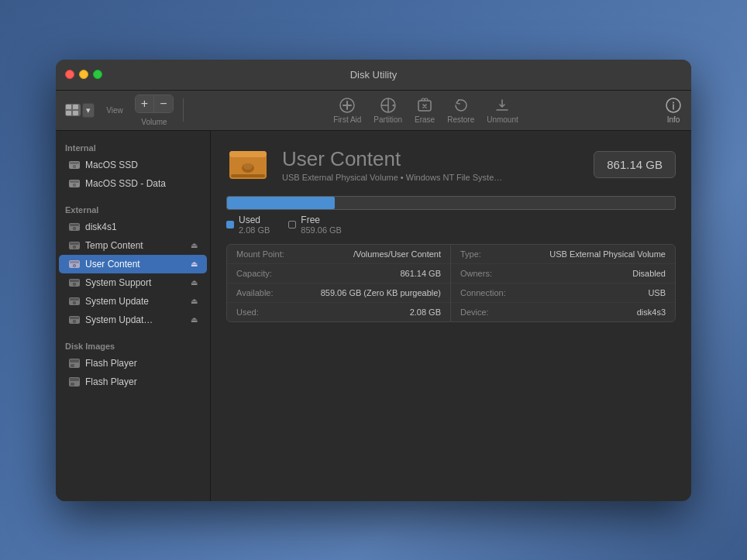  Describe the element at coordinates (80, 110) in the screenshot. I see `view-control: ▾` at that location.